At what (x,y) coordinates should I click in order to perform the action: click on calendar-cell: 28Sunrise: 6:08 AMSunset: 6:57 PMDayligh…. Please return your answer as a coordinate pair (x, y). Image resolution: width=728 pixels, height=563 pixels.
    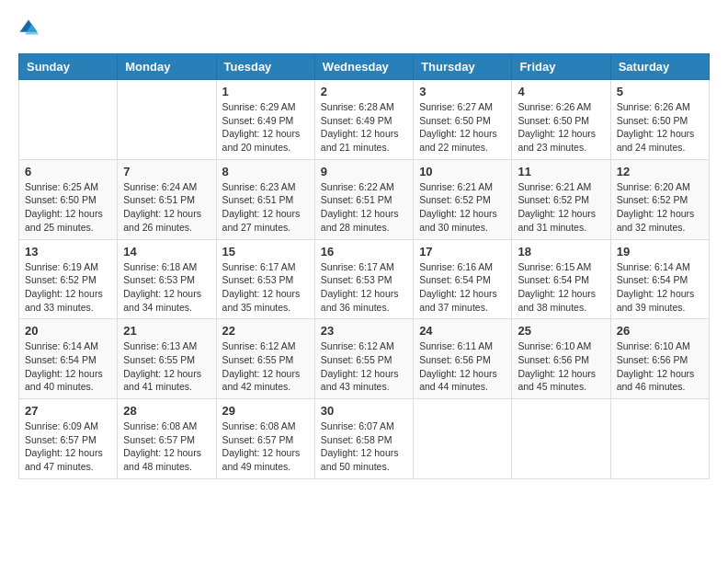
    Looking at the image, I should click on (167, 440).